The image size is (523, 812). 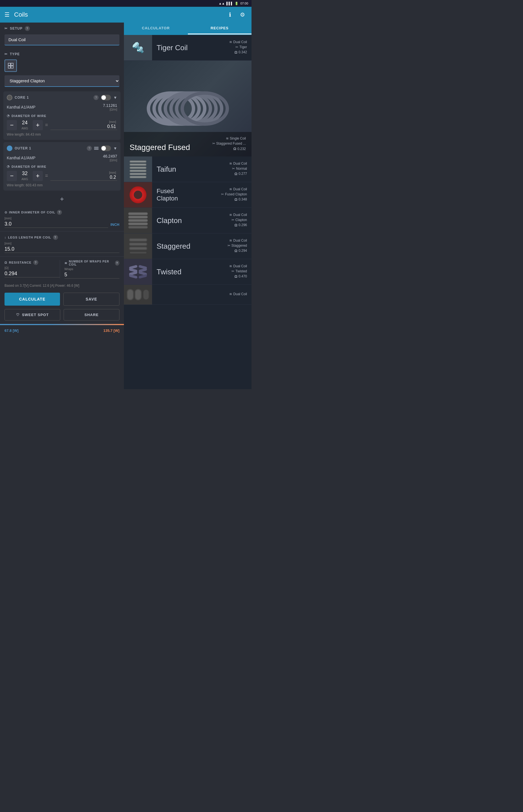 What do you see at coordinates (92, 263) in the screenshot?
I see `wraps-label: ≋ NUMBER OF WRAPS PER COIL ?` at bounding box center [92, 263].